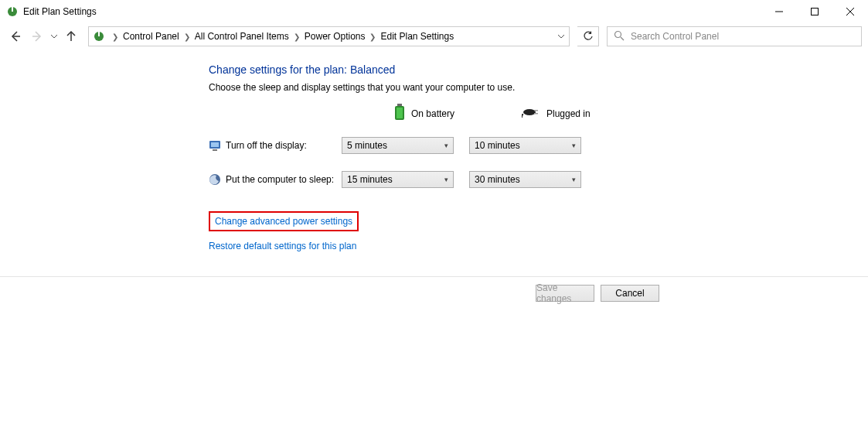  What do you see at coordinates (60, 12) in the screenshot?
I see `window-title: Edit Plan Settings` at bounding box center [60, 12].